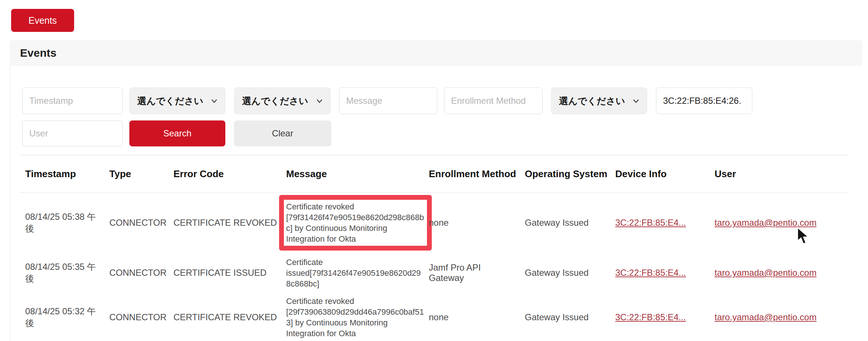 The width and height of the screenshot is (868, 341). I want to click on col-header-timestamp: Timestamp, so click(67, 174).